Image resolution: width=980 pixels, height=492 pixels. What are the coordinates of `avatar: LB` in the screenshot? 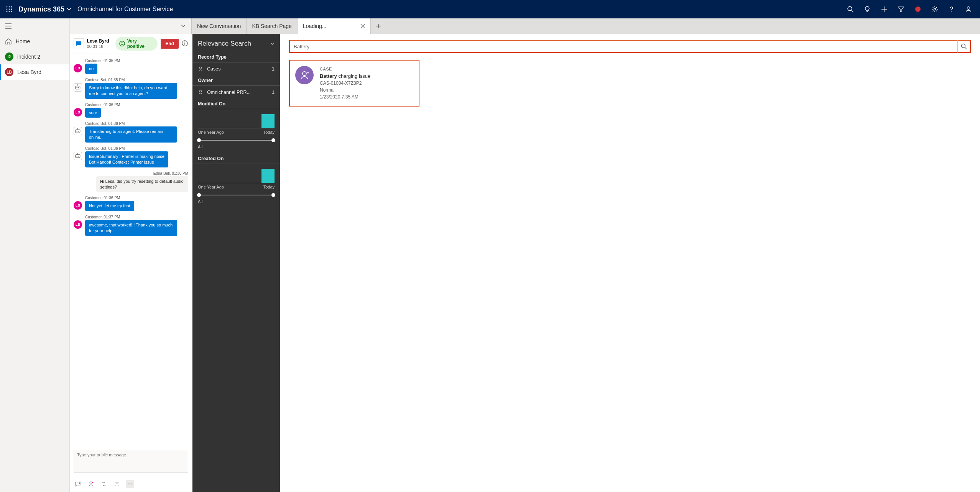 It's located at (9, 72).